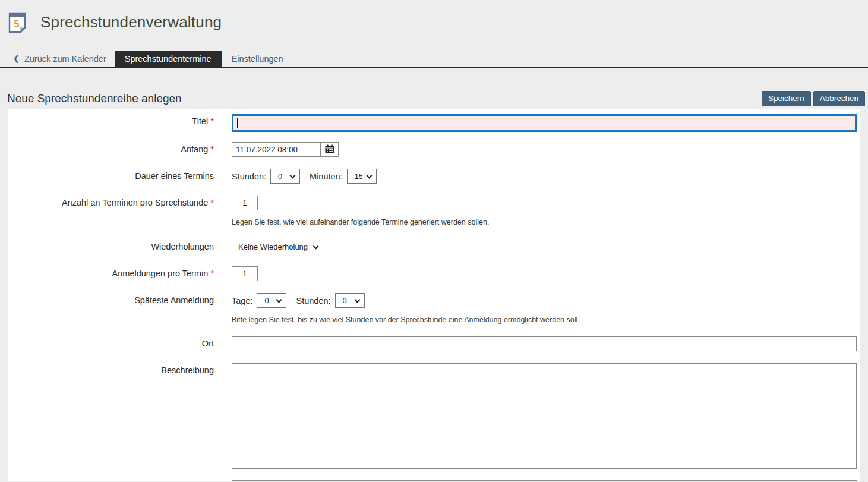  Describe the element at coordinates (131, 23) in the screenshot. I see `app-title: Sprechstundenverwaltung` at that location.